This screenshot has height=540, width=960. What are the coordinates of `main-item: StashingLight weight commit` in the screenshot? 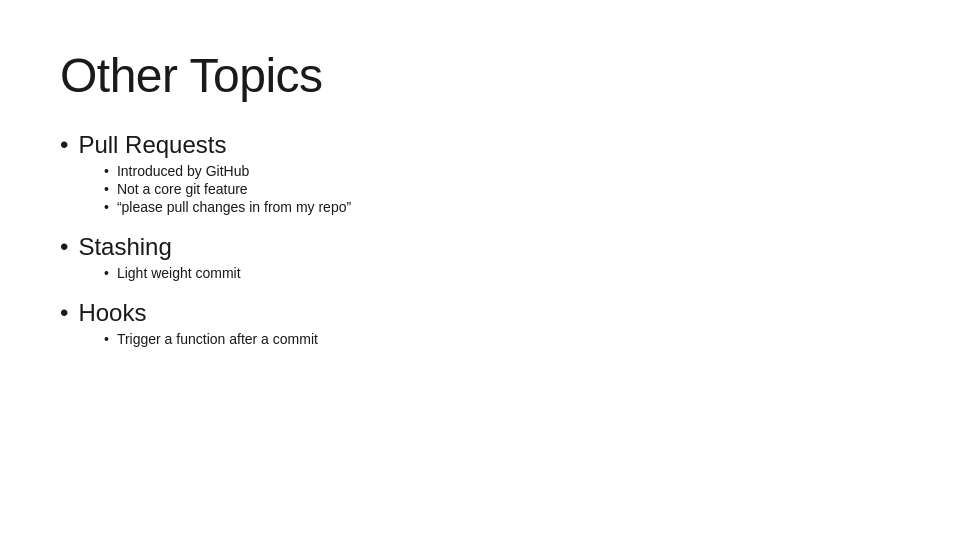 It's located at (480, 257).